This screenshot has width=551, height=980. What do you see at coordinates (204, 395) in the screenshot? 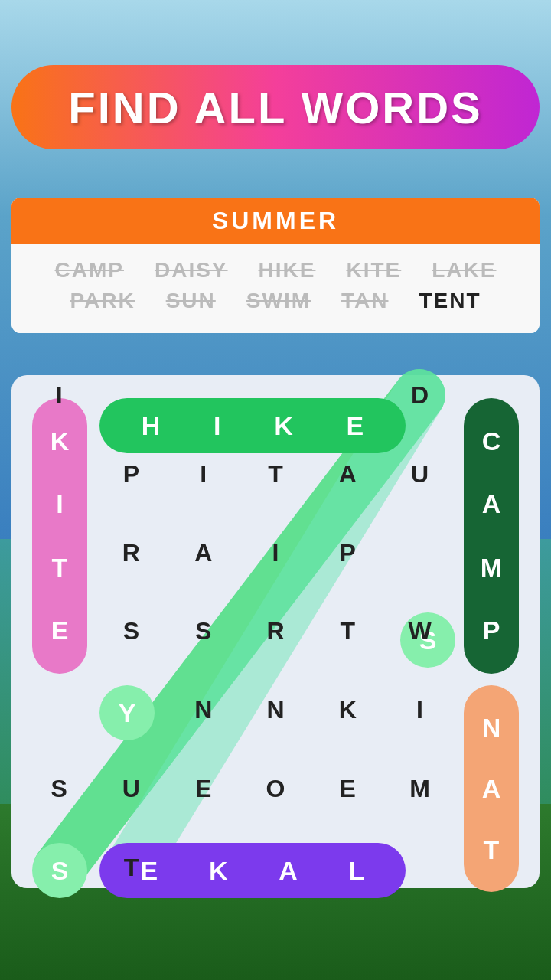
I see `cell-0-2: I` at bounding box center [204, 395].